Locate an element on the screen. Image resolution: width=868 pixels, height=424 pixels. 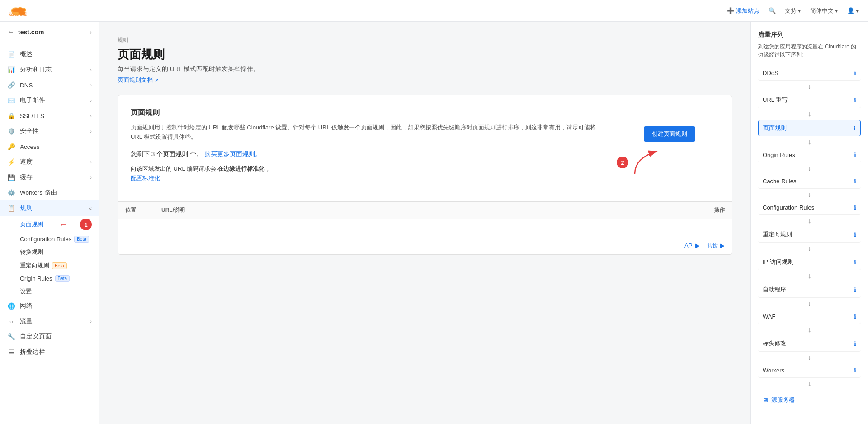
api-link: API ▶ is located at coordinates (692, 246).